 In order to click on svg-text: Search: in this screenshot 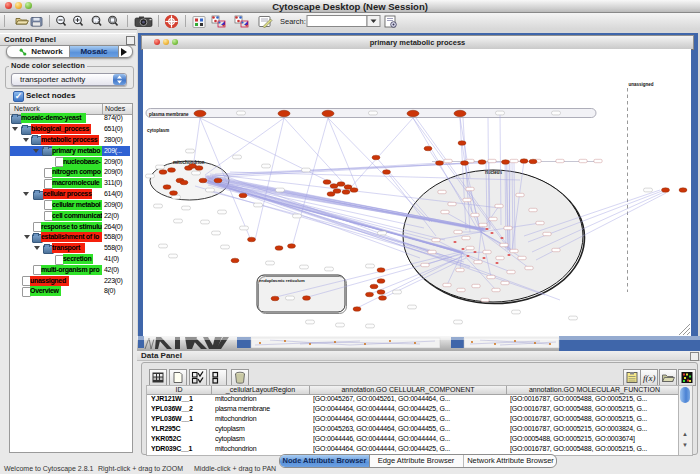, I will do `click(293, 22)`.